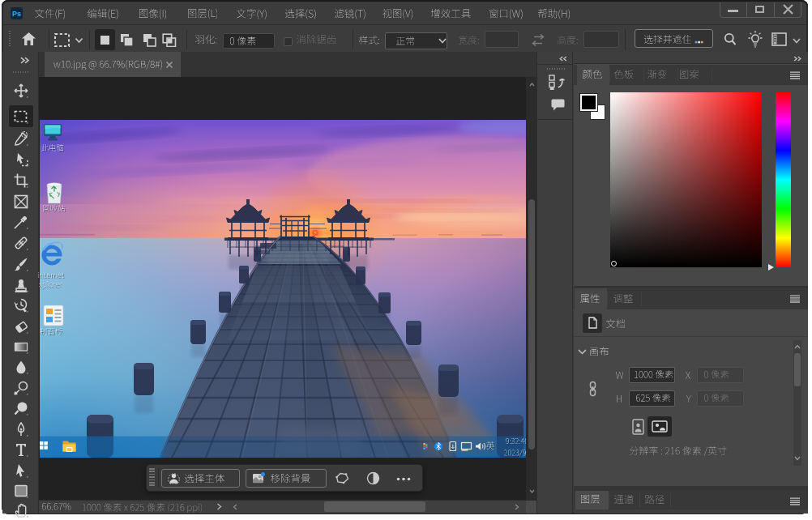  I want to click on svg-text: Ps, so click(16, 14).